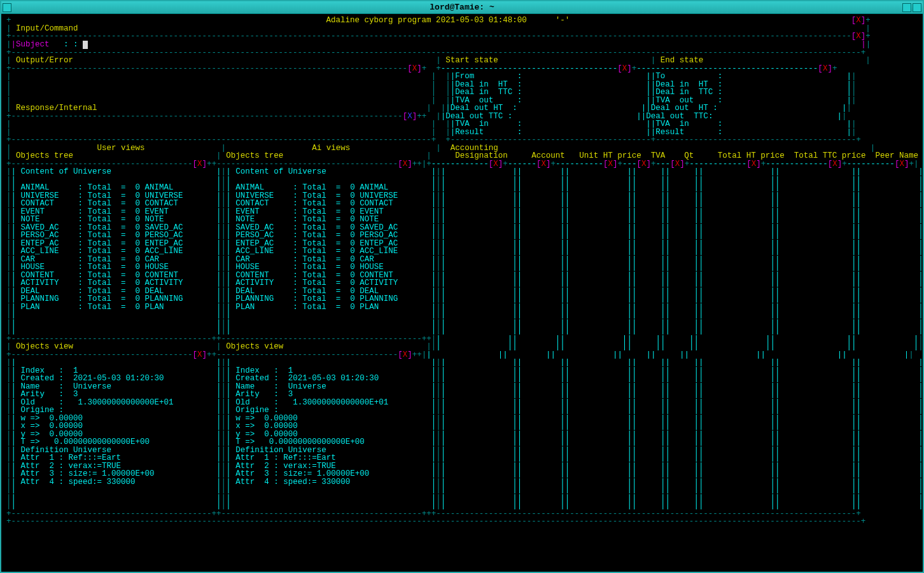 The width and height of the screenshot is (924, 573). Describe the element at coordinates (462, 8) in the screenshot. I see `titlebar: lord@Tamie: ~` at that location.